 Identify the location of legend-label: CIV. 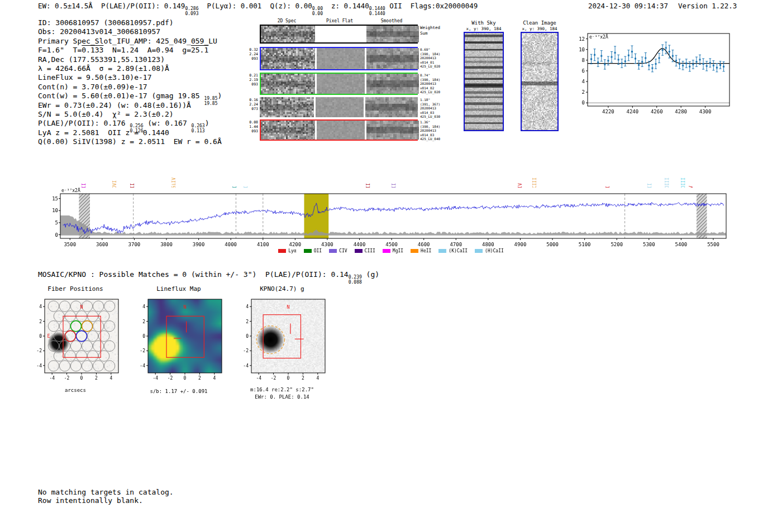
(343, 251).